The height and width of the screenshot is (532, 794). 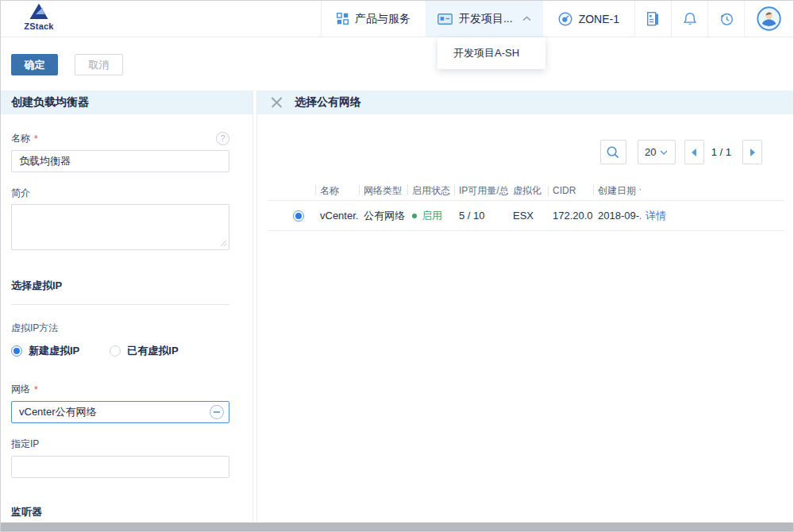 I want to click on history-clock-icon, so click(x=727, y=19).